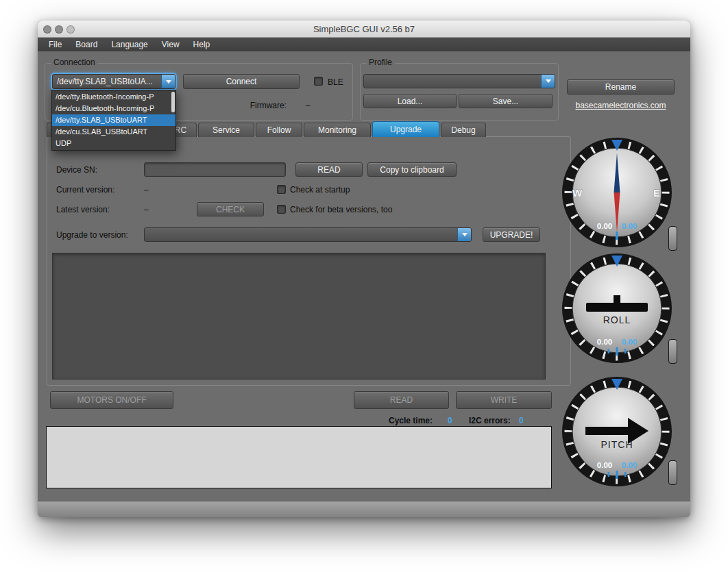 The image size is (728, 572). I want to click on check-at-startup-checkbox, so click(281, 189).